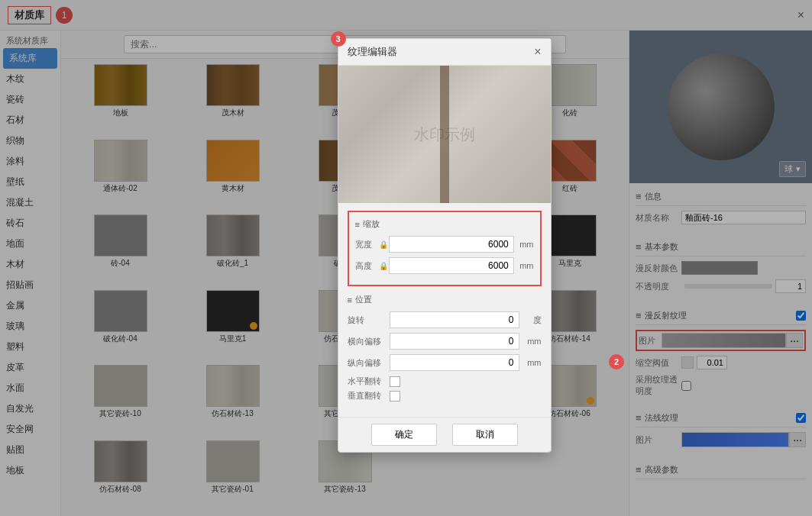 The height and width of the screenshot is (516, 812). Describe the element at coordinates (445, 382) in the screenshot. I see `h-flip-row: 水平翻转` at that location.